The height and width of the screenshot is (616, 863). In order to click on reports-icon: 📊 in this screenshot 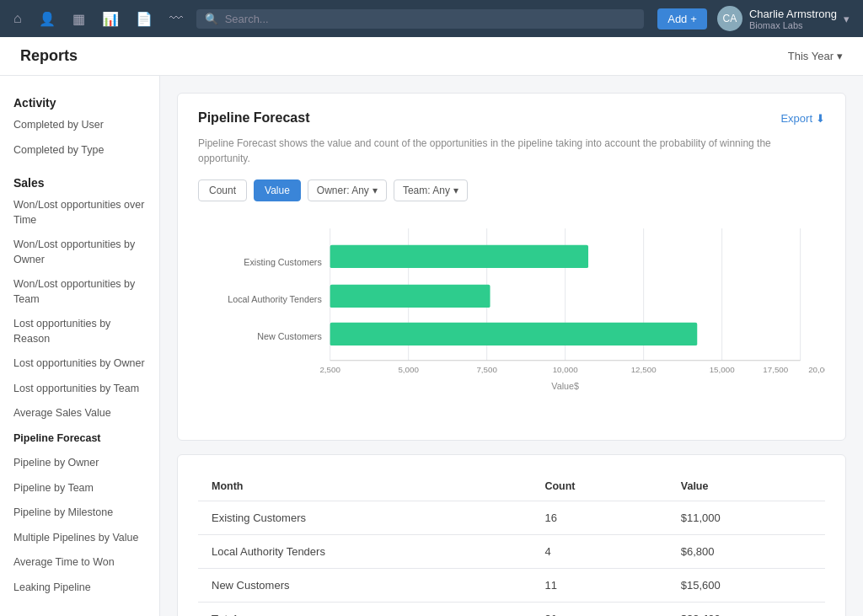, I will do `click(110, 19)`.